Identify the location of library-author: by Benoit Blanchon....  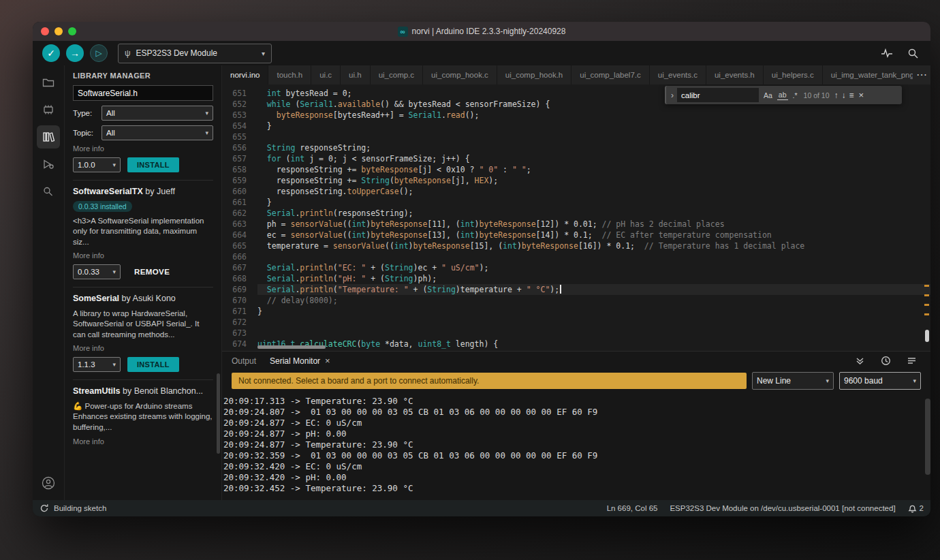
(161, 391).